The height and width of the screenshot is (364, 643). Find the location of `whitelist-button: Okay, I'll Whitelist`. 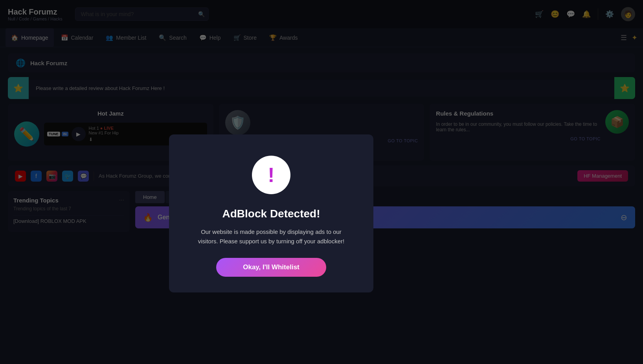

whitelist-button: Okay, I'll Whitelist is located at coordinates (271, 267).